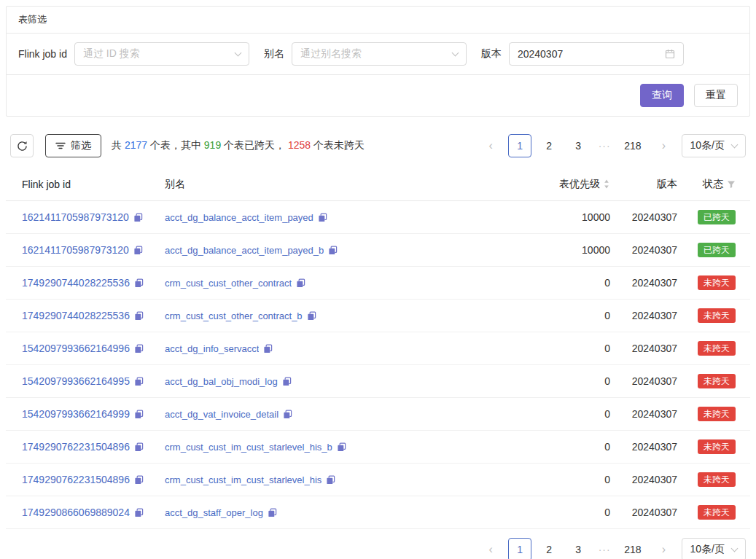 Image resolution: width=756 pixels, height=559 pixels. Describe the element at coordinates (644, 283) in the screenshot. I see `version-value: 20240307` at that location.